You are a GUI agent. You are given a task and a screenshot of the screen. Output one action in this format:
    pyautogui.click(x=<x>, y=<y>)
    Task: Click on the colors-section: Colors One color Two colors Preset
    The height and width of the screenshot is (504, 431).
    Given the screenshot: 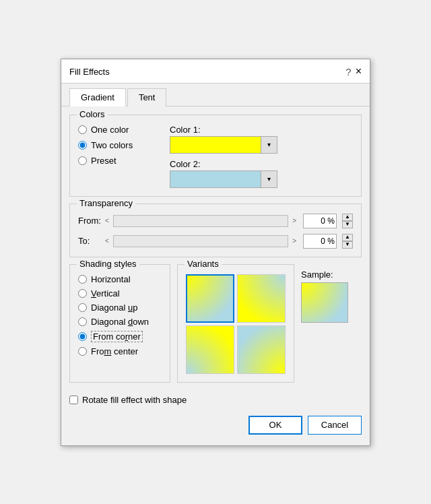 What is the action you would take?
    pyautogui.click(x=216, y=156)
    